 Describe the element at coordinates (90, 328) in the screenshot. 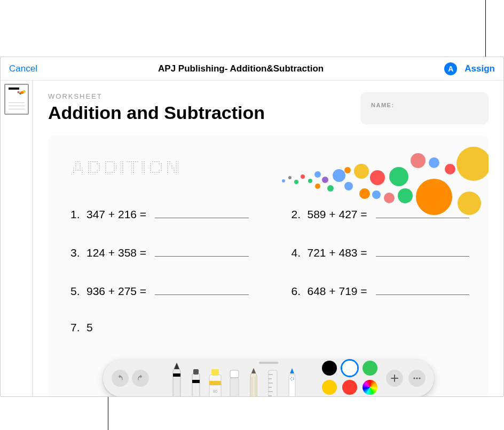

I see `problem-expression: 5` at that location.